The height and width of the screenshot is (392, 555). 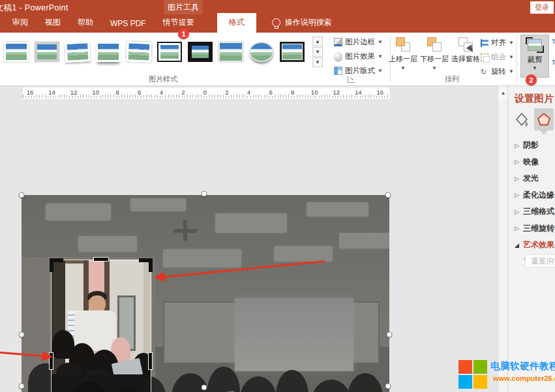 What do you see at coordinates (503, 93) in the screenshot?
I see `scroll-up-icon: ▲` at bounding box center [503, 93].